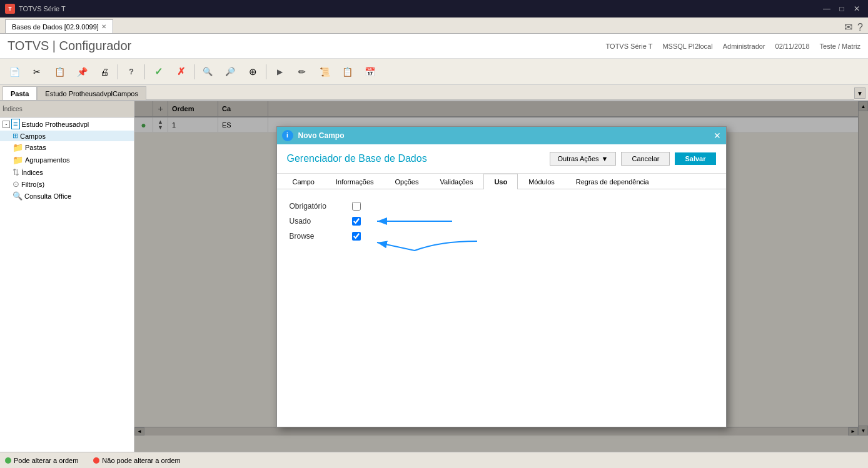  I want to click on sidebar-item-pastas: 📁 Pastas, so click(67, 147).